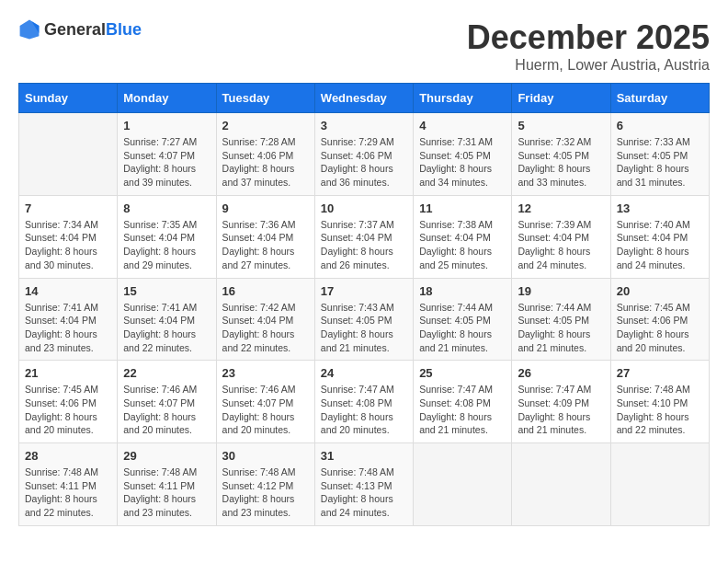 This screenshot has height=563, width=728. I want to click on day-info: Sunrise: 7:48 AM Sunset: 4:10 PM Dayligh…, so click(660, 410).